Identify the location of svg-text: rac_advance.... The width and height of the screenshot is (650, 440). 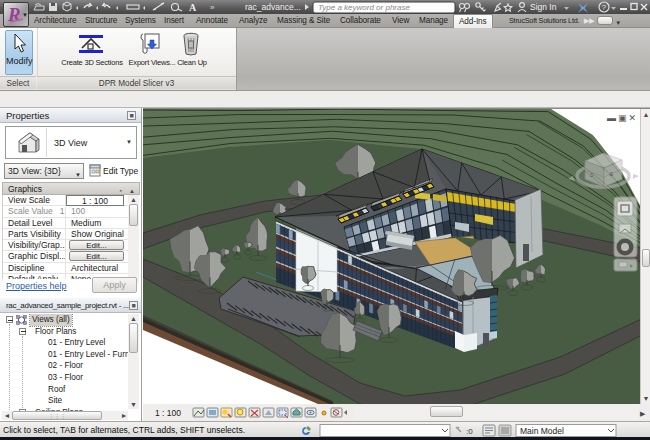
(273, 7).